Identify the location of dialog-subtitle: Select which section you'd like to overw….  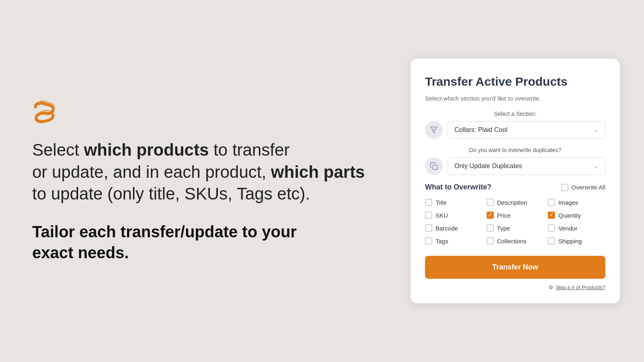
(515, 98).